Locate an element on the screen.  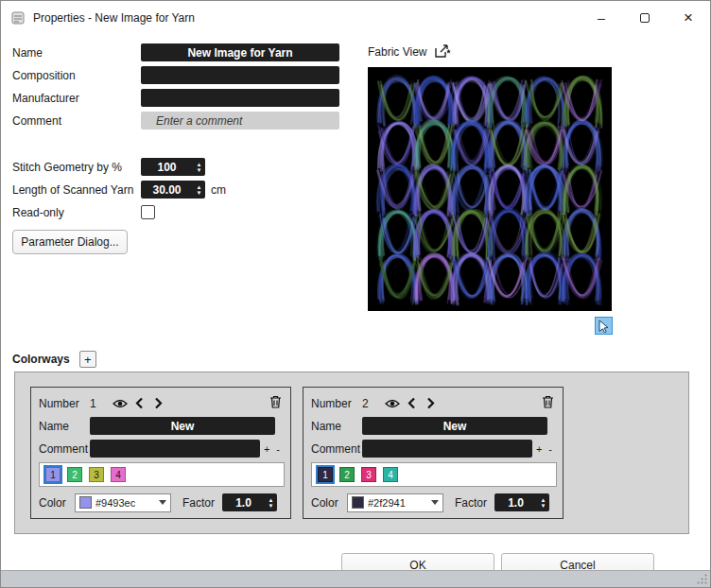
fabric-view-label: Fabric View is located at coordinates (397, 52).